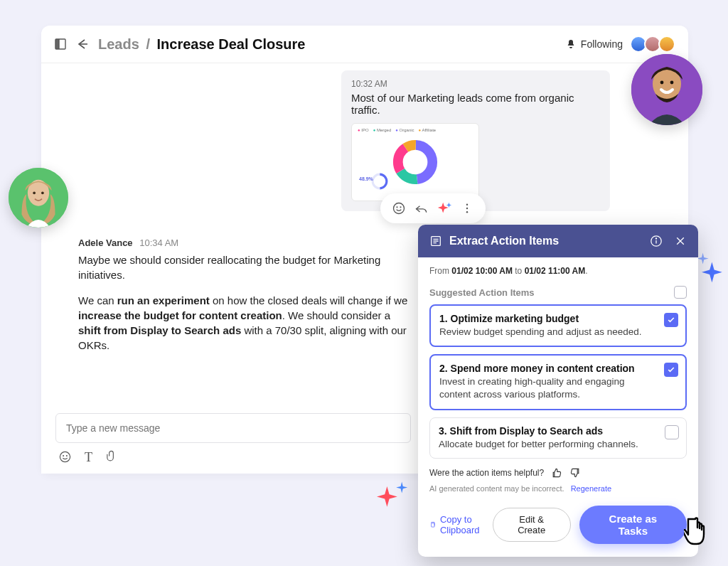 The width and height of the screenshot is (728, 566). What do you see at coordinates (548, 388) in the screenshot?
I see `item-desc: Invest in creating high-quality and enga…` at bounding box center [548, 388].